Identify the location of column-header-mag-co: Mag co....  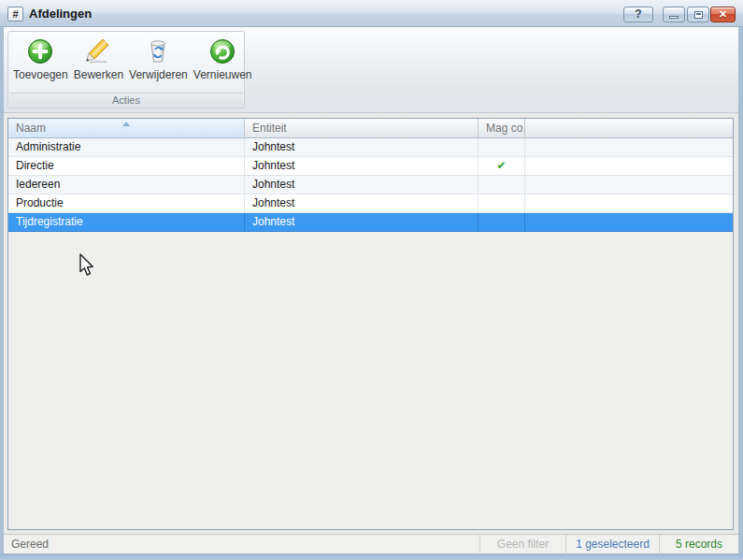
(502, 129).